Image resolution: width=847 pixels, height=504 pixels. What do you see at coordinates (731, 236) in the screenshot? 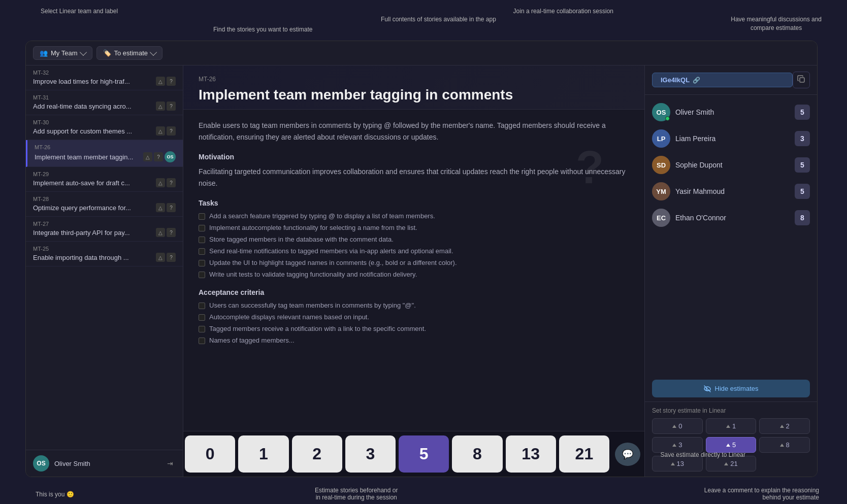
I see `team-members-list: OS Oliver Smith 5 LP Liam Pereira 3 SD S…` at bounding box center [731, 236].